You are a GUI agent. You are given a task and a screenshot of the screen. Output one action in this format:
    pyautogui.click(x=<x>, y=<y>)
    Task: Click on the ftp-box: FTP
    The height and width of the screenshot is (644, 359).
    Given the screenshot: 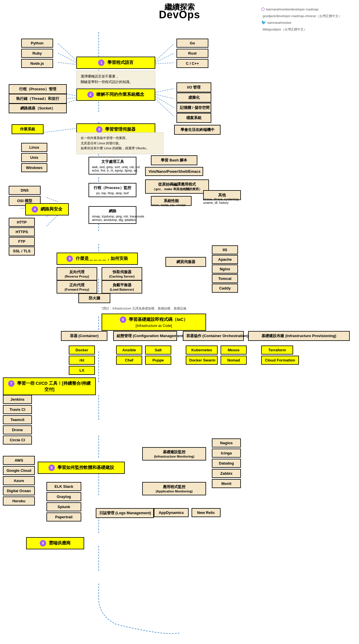 What is the action you would take?
    pyautogui.click(x=22, y=242)
    